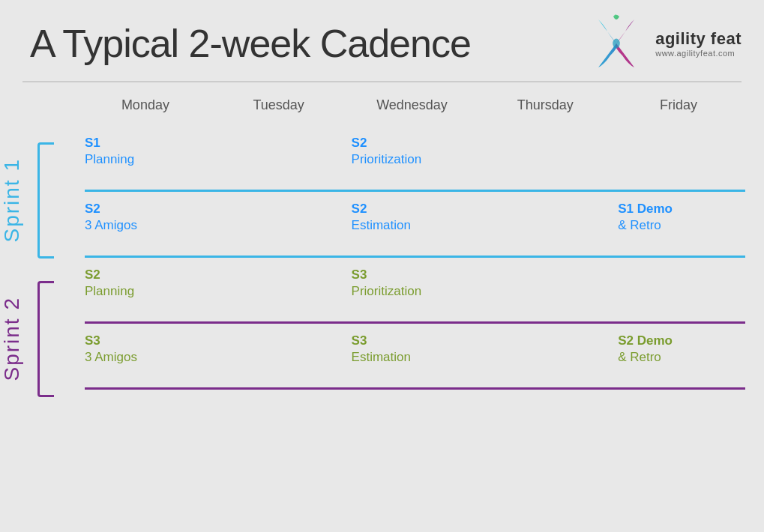  What do you see at coordinates (412, 275) in the screenshot?
I see `s3-prio-tag: S3` at bounding box center [412, 275].